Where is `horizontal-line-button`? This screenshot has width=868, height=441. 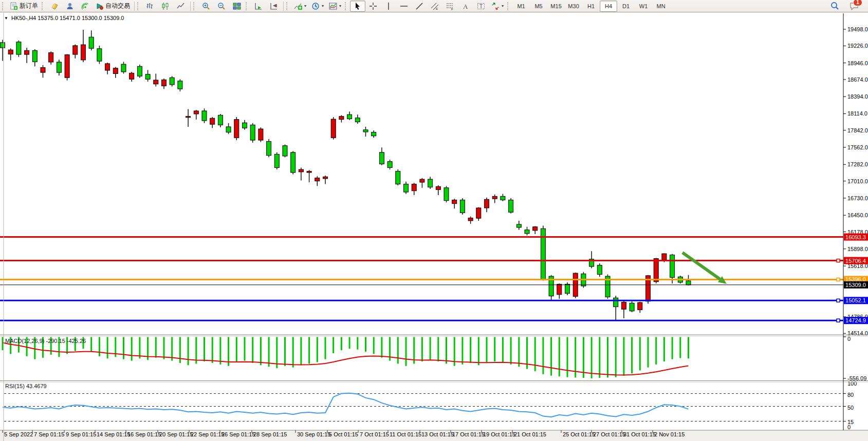
horizontal-line-button is located at coordinates (404, 6).